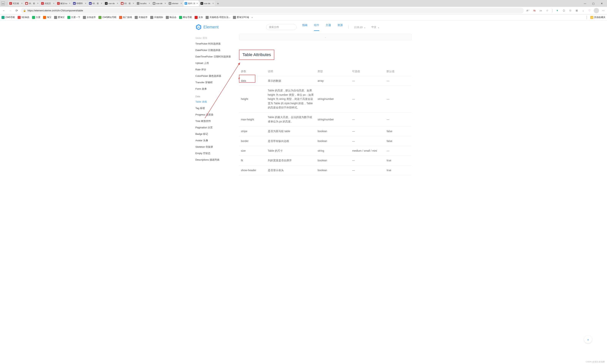 The width and height of the screenshot is (607, 364). Describe the element at coordinates (141, 17) in the screenshot. I see `bookmark-item: 天猫超市` at that location.